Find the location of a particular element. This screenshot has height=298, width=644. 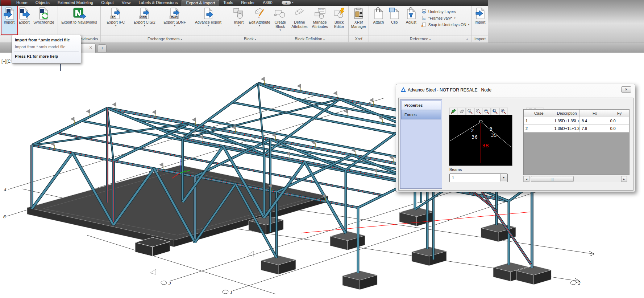

viewport-controls: [−][C is located at coordinates (6, 61).